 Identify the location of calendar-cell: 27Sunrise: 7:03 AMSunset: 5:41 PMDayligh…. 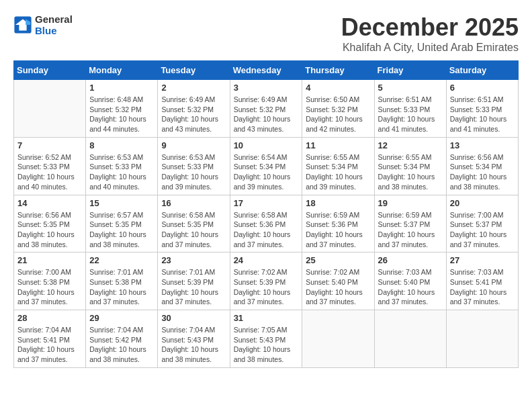
(482, 281).